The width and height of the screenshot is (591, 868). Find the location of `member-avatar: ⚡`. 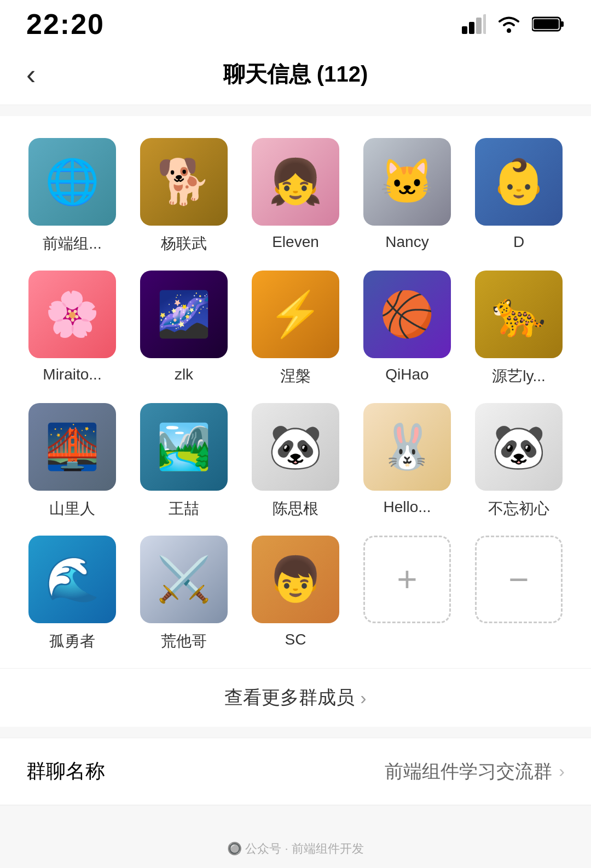

member-avatar: ⚡ is located at coordinates (296, 314).